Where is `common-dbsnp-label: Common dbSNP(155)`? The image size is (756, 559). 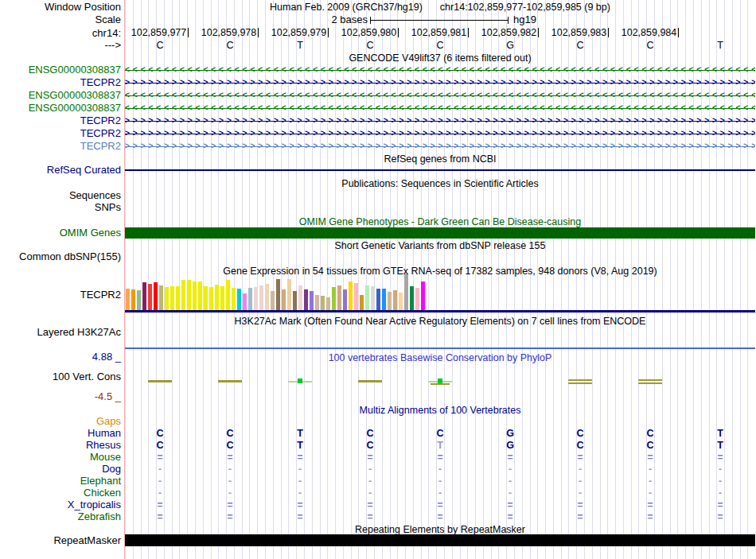
common-dbsnp-label: Common dbSNP(155) is located at coordinates (60, 257).